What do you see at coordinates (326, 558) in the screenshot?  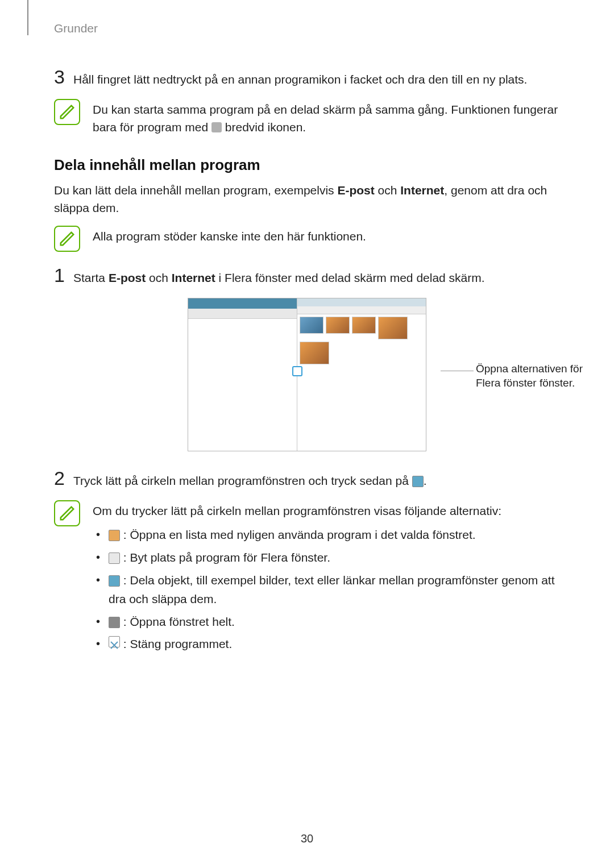 I see `list-item: : Byt plats på program för Flera fönster…` at bounding box center [326, 558].